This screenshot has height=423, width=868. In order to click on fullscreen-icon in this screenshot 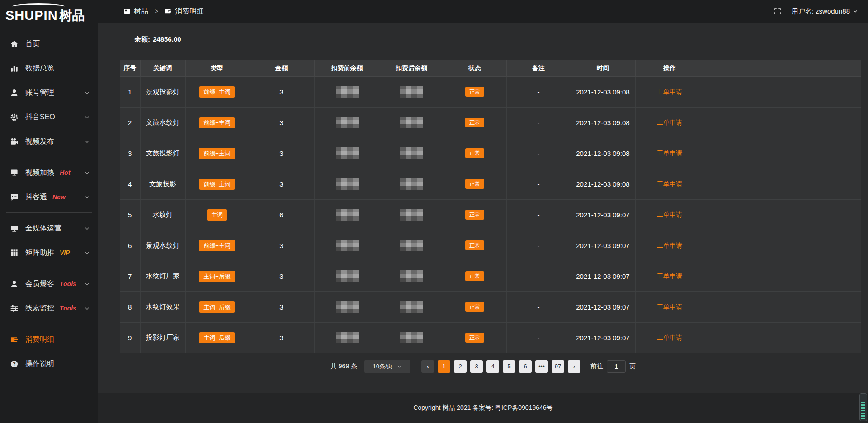, I will do `click(778, 11)`.